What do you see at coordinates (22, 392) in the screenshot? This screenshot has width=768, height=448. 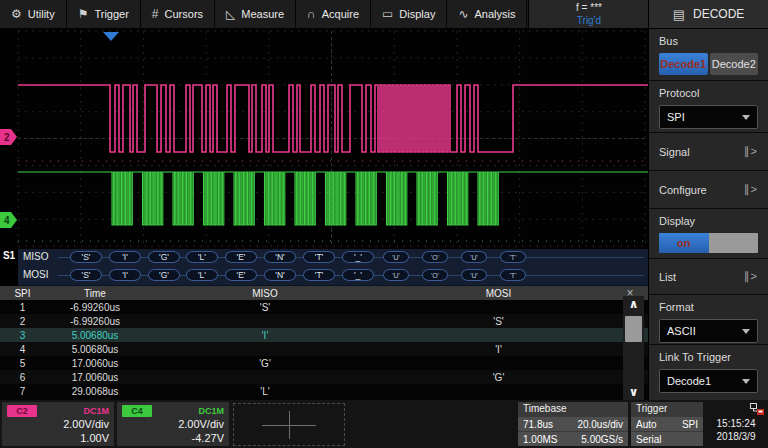 I see `row-index: 7` at bounding box center [22, 392].